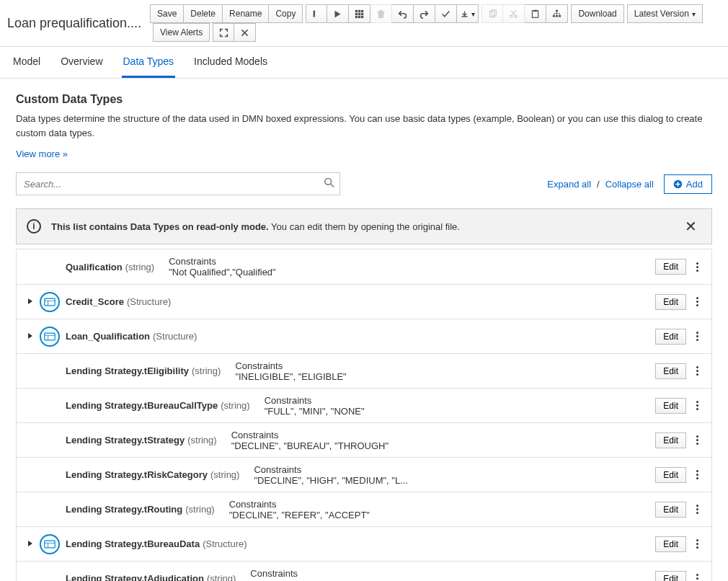 The width and height of the screenshot is (728, 581). I want to click on expand-icon-button, so click(223, 32).